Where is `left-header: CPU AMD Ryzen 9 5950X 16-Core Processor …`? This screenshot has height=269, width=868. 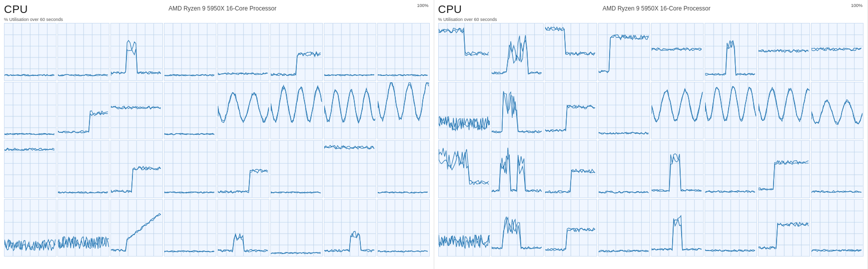
left-header: CPU AMD Ryzen 9 5950X 16-Core Processor … is located at coordinates (217, 9).